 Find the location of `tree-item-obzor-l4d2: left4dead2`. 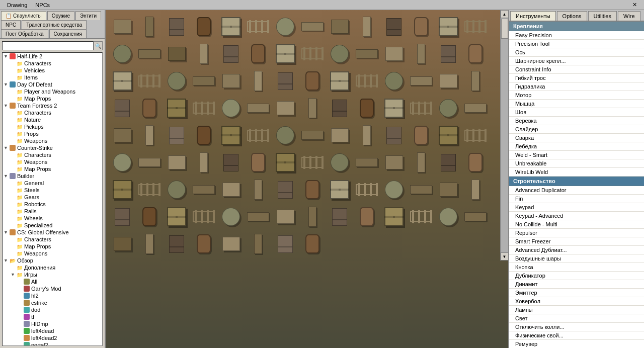

tree-item-obzor-l4d2: left4dead2 is located at coordinates (52, 338).